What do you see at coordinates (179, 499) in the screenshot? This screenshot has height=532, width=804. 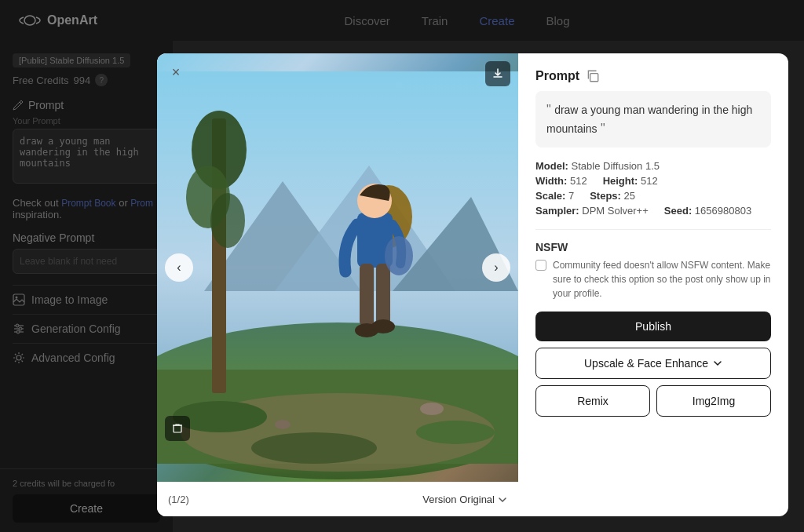 I see `image-counter: (1/2)` at bounding box center [179, 499].